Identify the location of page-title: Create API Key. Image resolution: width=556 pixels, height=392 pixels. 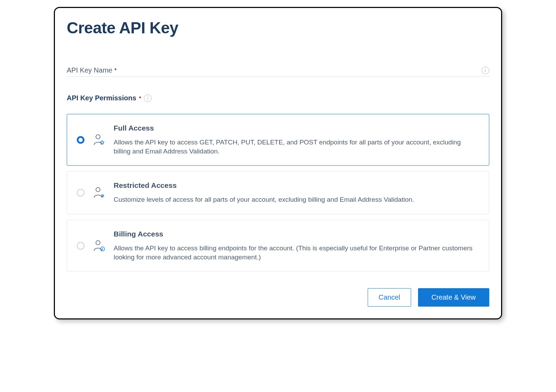
(278, 28).